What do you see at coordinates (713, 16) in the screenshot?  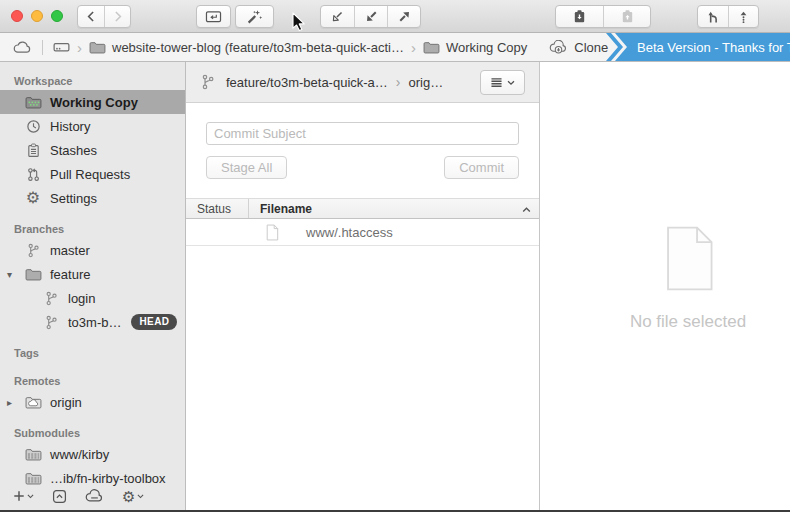 I see `merge-button` at bounding box center [713, 16].